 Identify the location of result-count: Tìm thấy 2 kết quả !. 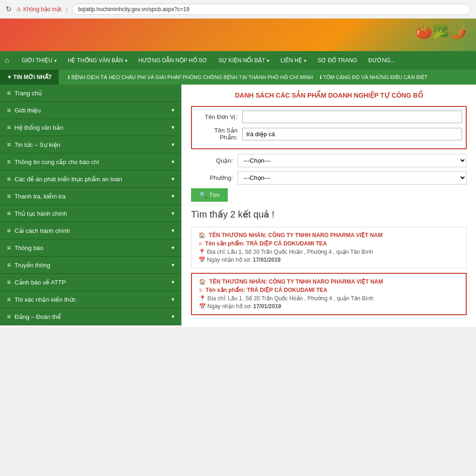
(329, 214).